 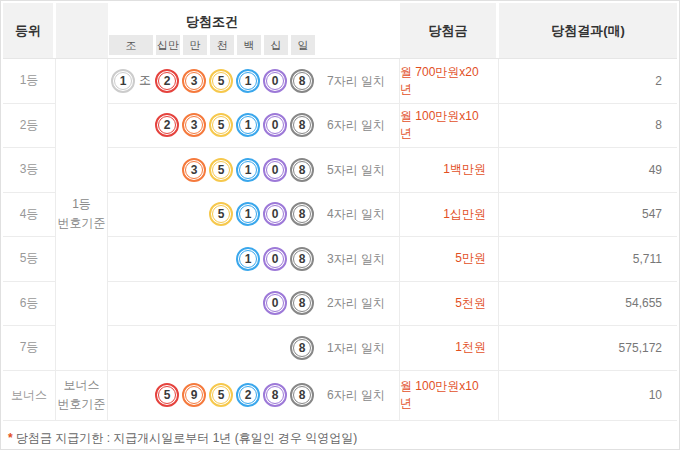 I want to click on digit-chip-6: 십, so click(x=276, y=45).